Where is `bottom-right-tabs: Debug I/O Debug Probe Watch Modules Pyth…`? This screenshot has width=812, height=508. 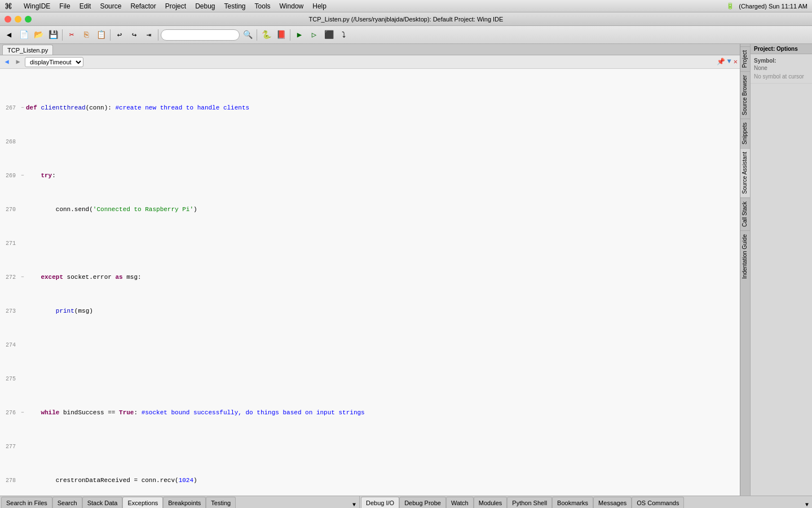
bottom-right-tabs: Debug I/O Debug Probe Watch Modules Pyth… is located at coordinates (586, 502).